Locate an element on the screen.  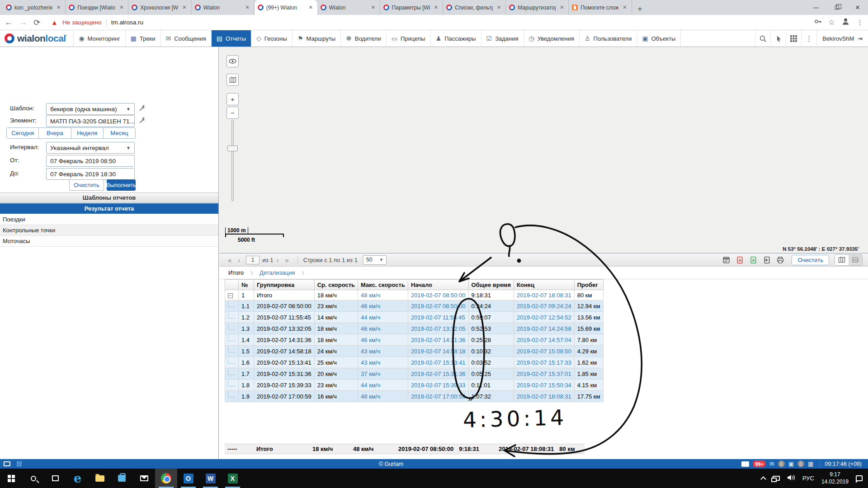
report-list-item: Поездки is located at coordinates (109, 220).